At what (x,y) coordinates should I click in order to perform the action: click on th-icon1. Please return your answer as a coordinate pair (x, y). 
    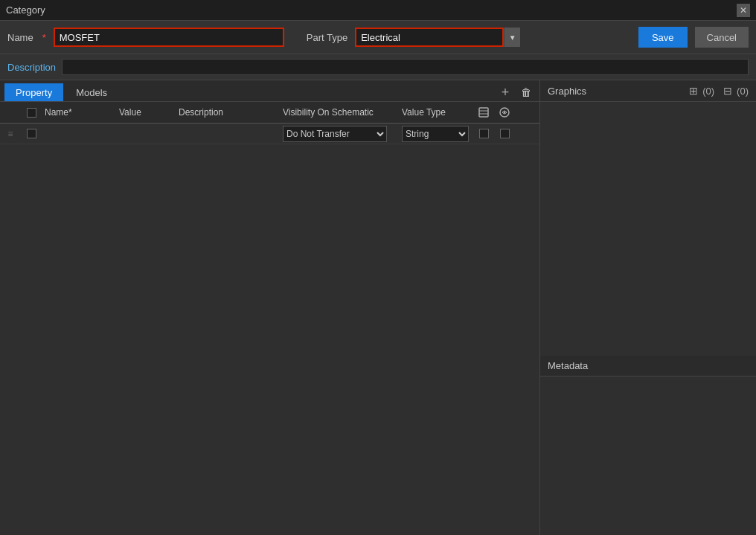
    Looking at the image, I should click on (484, 112).